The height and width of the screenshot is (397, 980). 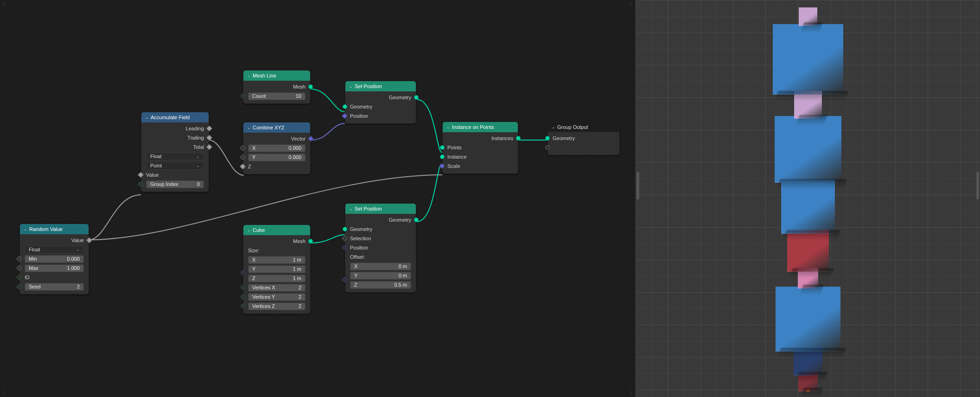 I want to click on node-title: Mesh Line, so click(x=264, y=76).